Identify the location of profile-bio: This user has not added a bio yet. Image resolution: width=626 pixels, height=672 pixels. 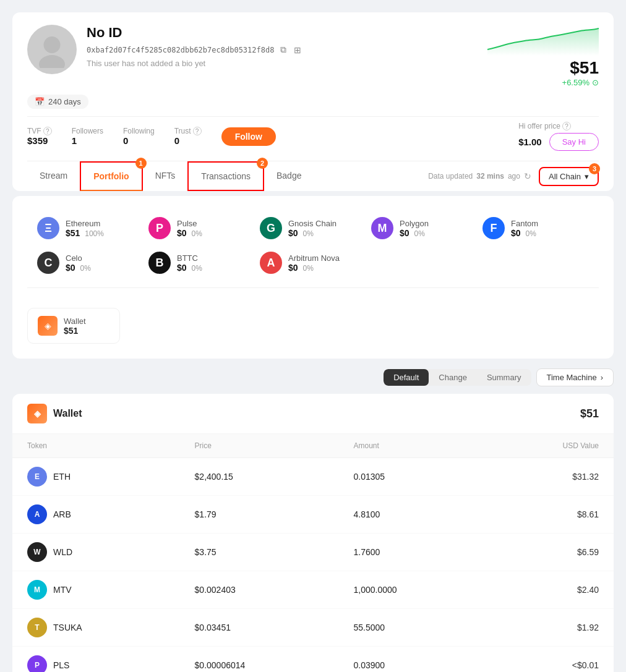
(282, 63).